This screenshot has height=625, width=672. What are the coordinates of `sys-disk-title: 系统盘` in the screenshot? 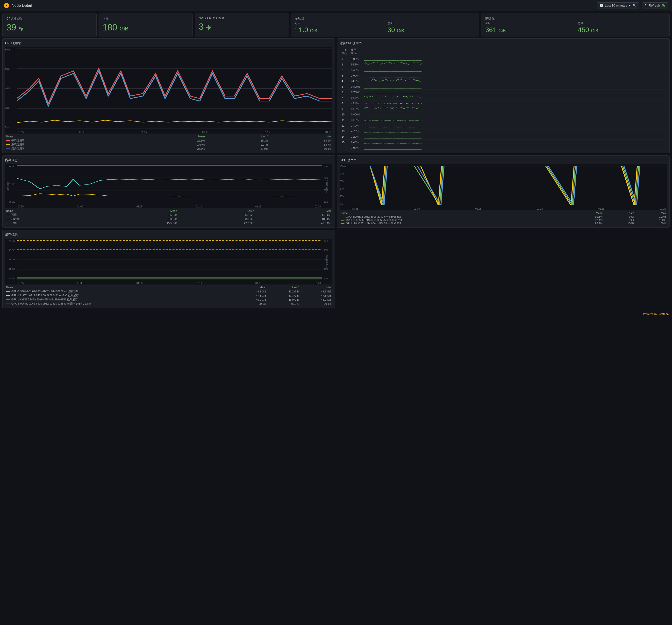 It's located at (385, 18).